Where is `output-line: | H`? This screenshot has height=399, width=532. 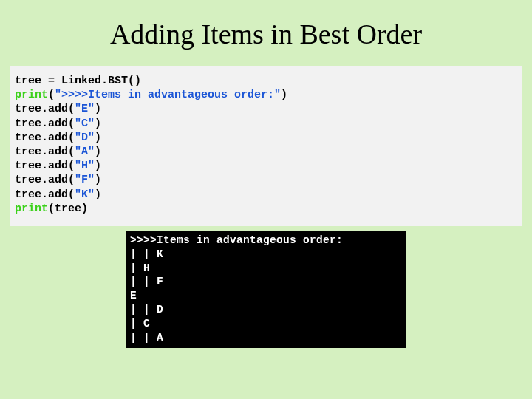 output-line: | H is located at coordinates (140, 268).